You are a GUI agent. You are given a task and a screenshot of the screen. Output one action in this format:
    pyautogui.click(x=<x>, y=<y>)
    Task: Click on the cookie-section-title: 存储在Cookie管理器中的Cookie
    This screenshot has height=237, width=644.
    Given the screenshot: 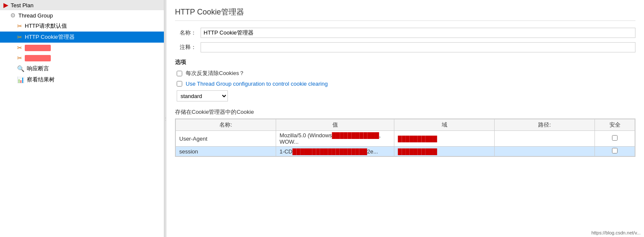 What is the action you would take?
    pyautogui.click(x=405, y=112)
    